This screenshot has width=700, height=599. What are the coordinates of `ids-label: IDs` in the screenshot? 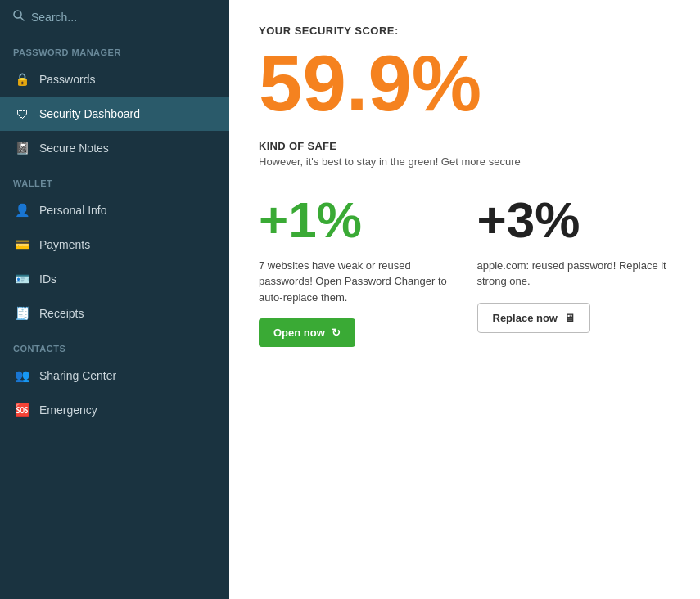 It's located at (47, 279).